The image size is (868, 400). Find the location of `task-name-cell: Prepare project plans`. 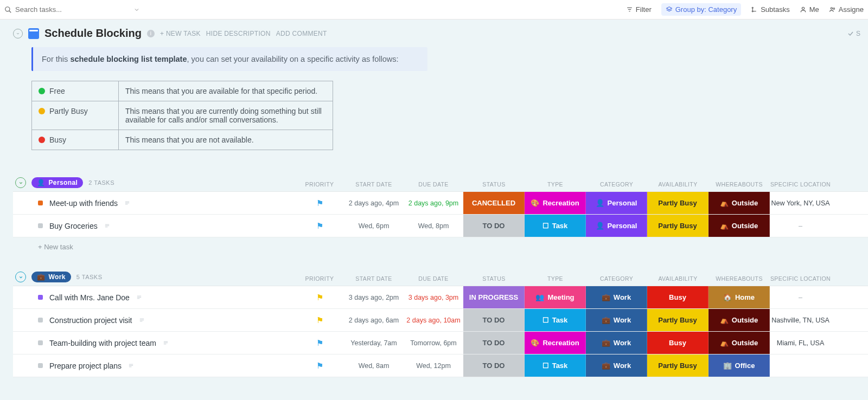

task-name-cell: Prepare project plans is located at coordinates (154, 365).